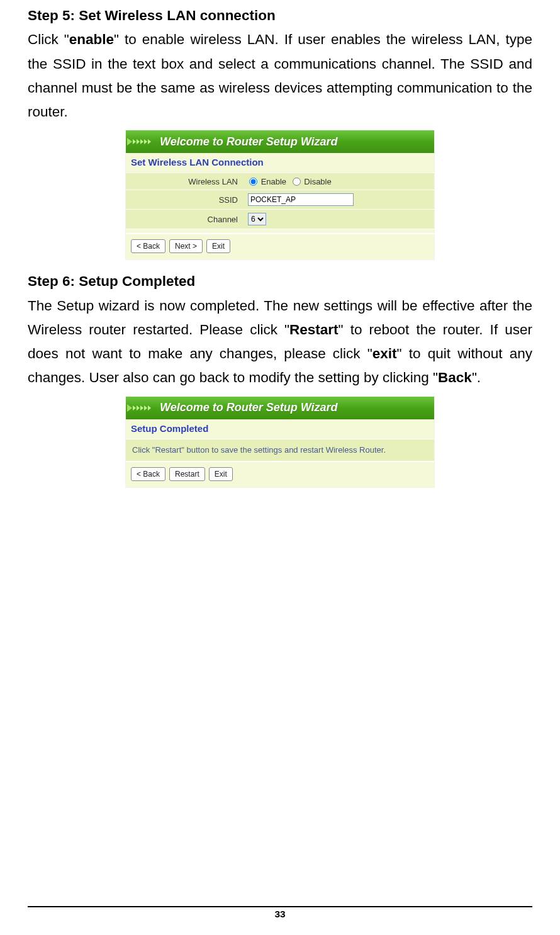  What do you see at coordinates (301, 200) in the screenshot?
I see `ssid-input` at bounding box center [301, 200].